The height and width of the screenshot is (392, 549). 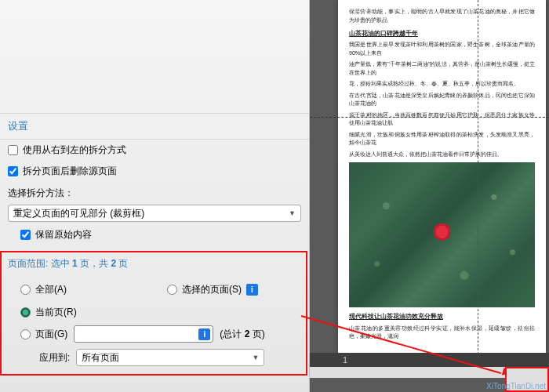 What do you see at coordinates (88, 290) in the screenshot?
I see `radio-all-pages: 全部(A)` at bounding box center [88, 290].